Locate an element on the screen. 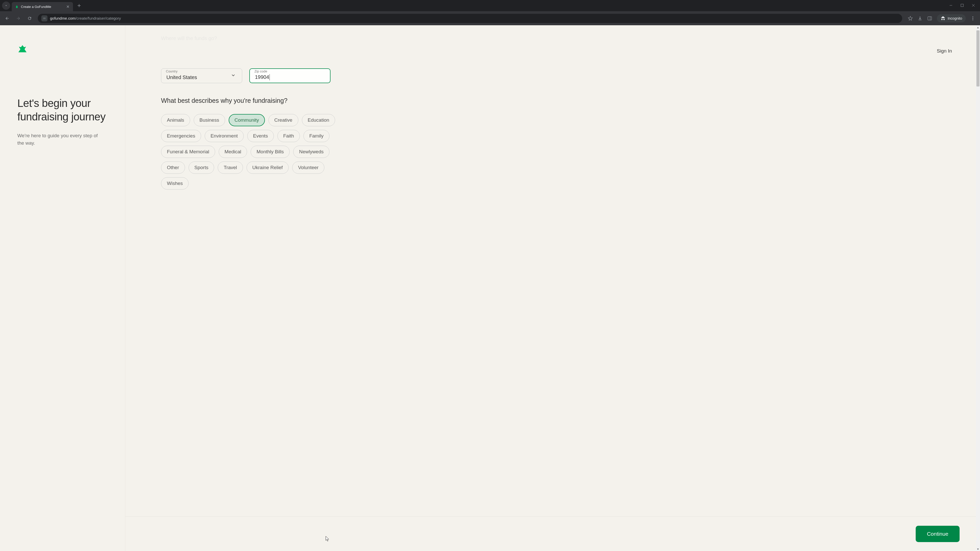  category-chip-travel: Travel is located at coordinates (230, 168).